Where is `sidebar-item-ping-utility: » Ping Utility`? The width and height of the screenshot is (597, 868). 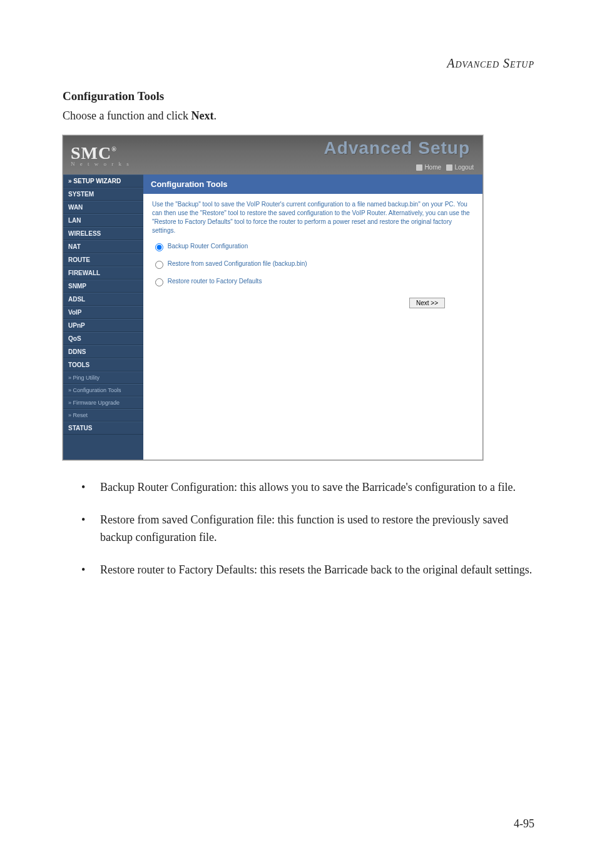 sidebar-item-ping-utility: » Ping Utility is located at coordinates (103, 378).